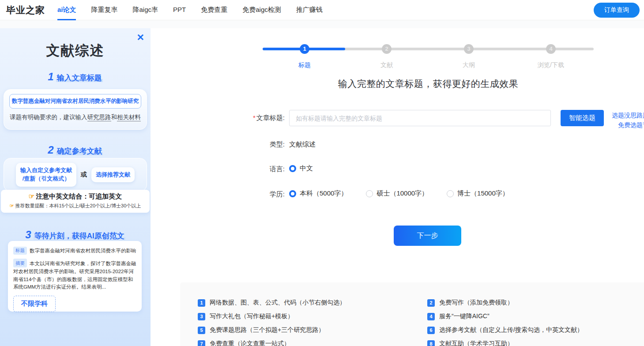 Image resolution: width=644 pixels, height=346 pixels. Describe the element at coordinates (551, 49) in the screenshot. I see `stepper-dot-4: 4` at that location.